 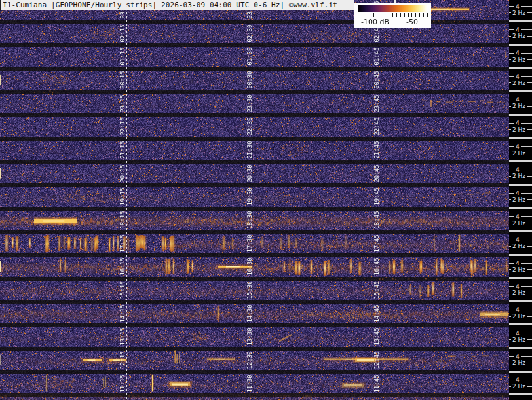 What do you see at coordinates (177, 5) in the screenshot?
I see `title-bar: I1-Cumiana |GEOPHONE/Hourly strips| 2026…` at bounding box center [177, 5].